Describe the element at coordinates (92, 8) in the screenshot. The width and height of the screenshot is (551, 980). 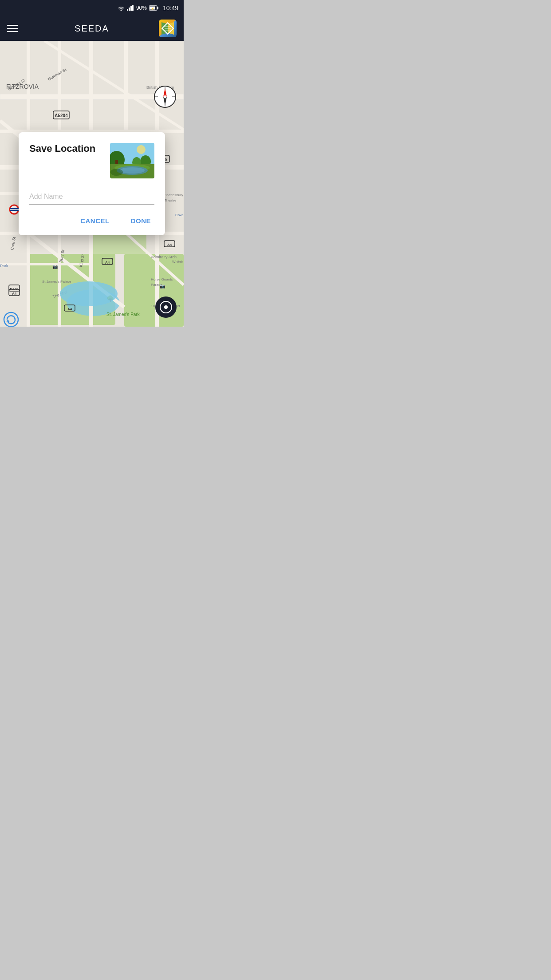
I see `status-bar: 90% ⚡ 10:49` at that location.